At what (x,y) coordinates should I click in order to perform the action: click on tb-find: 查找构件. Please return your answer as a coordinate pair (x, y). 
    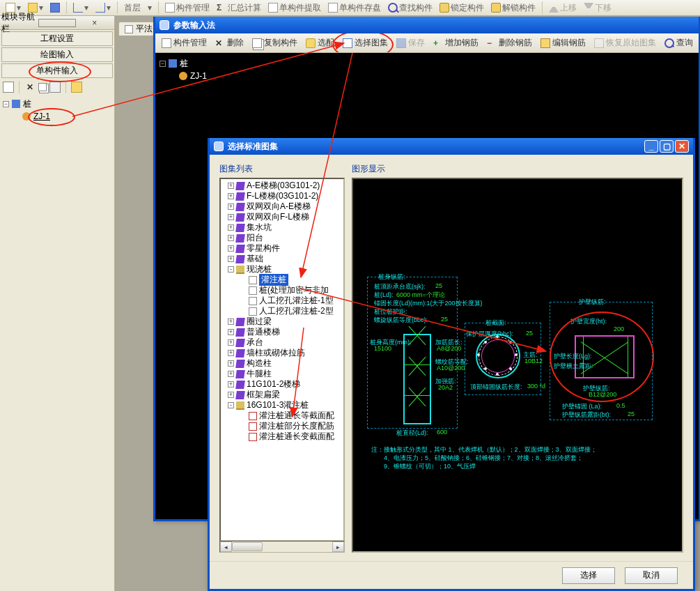
    Looking at the image, I should click on (410, 8).